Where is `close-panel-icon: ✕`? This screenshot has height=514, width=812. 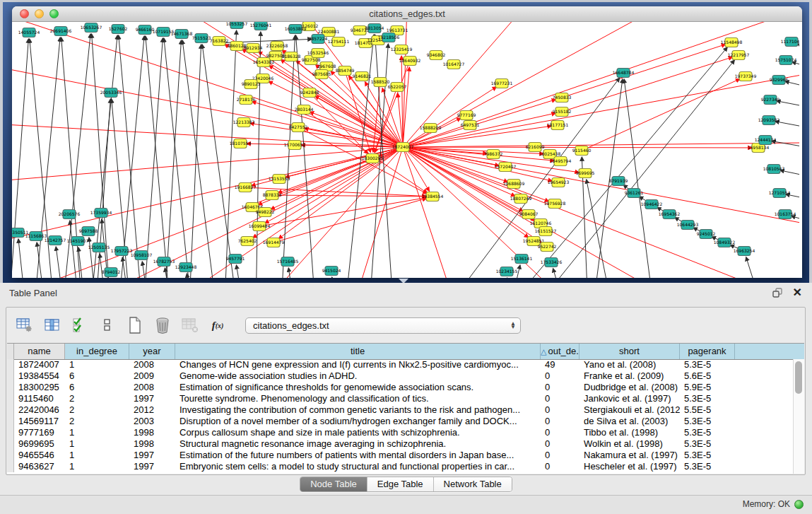 close-panel-icon: ✕ is located at coordinates (797, 293).